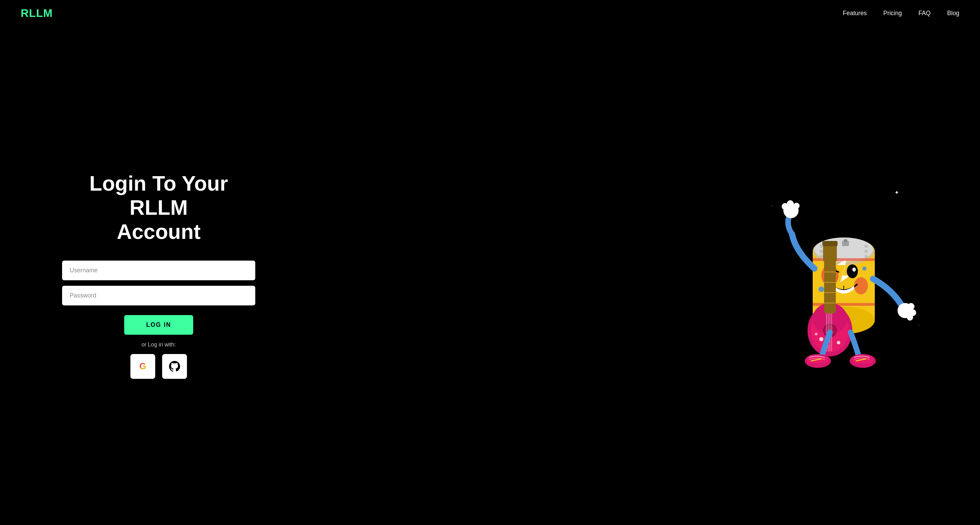 The height and width of the screenshot is (525, 980). I want to click on google-login-button: G, so click(143, 366).